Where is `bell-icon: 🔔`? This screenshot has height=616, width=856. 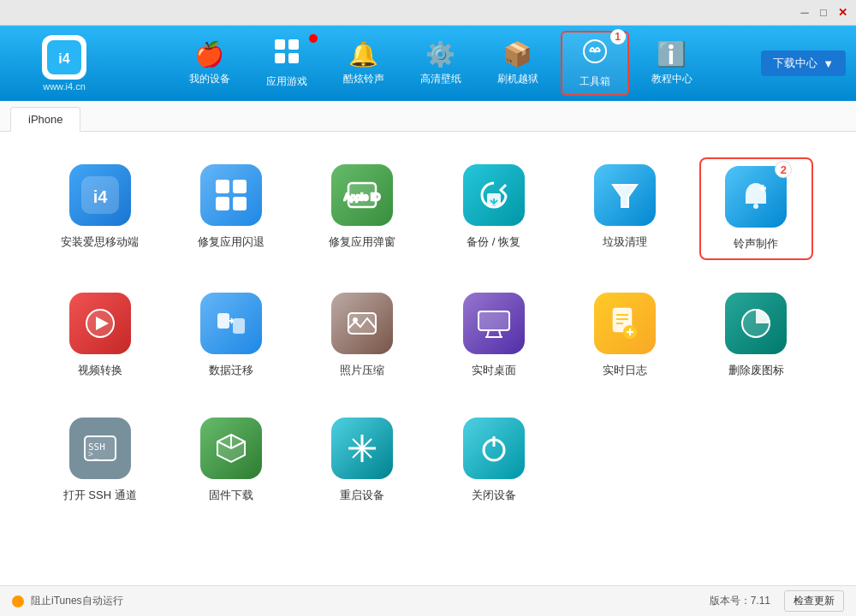
bell-icon: 🔔 is located at coordinates (363, 55).